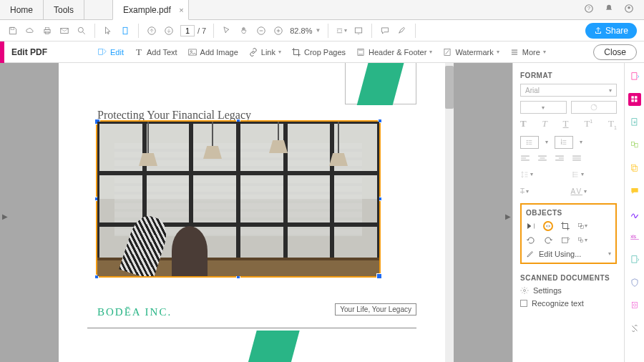 The width and height of the screenshot is (644, 362). Describe the element at coordinates (385, 31) in the screenshot. I see `comment-icon` at that location.